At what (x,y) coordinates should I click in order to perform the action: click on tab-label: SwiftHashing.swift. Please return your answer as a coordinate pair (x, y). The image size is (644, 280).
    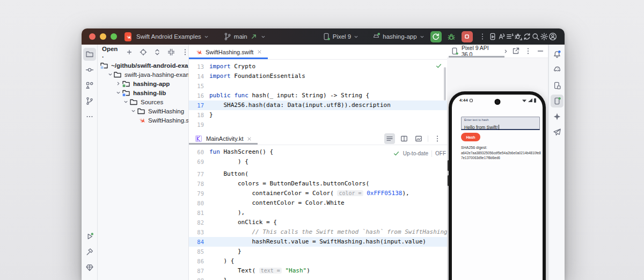
    Looking at the image, I should click on (230, 52).